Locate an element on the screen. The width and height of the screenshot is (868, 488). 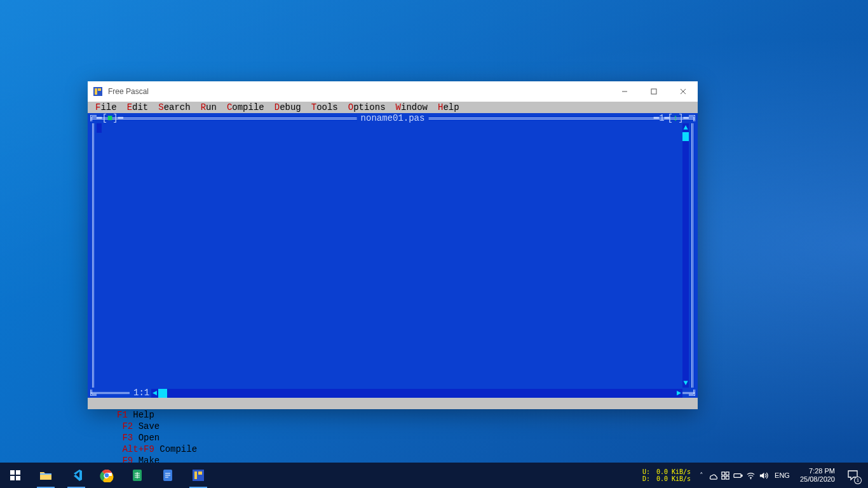
menu-run: Run is located at coordinates (208, 107).